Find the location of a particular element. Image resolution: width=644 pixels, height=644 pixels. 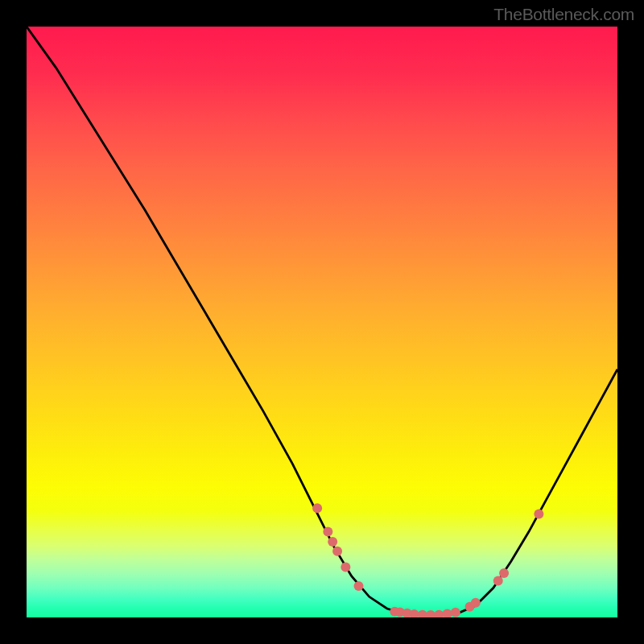

data-dots is located at coordinates (428, 560).